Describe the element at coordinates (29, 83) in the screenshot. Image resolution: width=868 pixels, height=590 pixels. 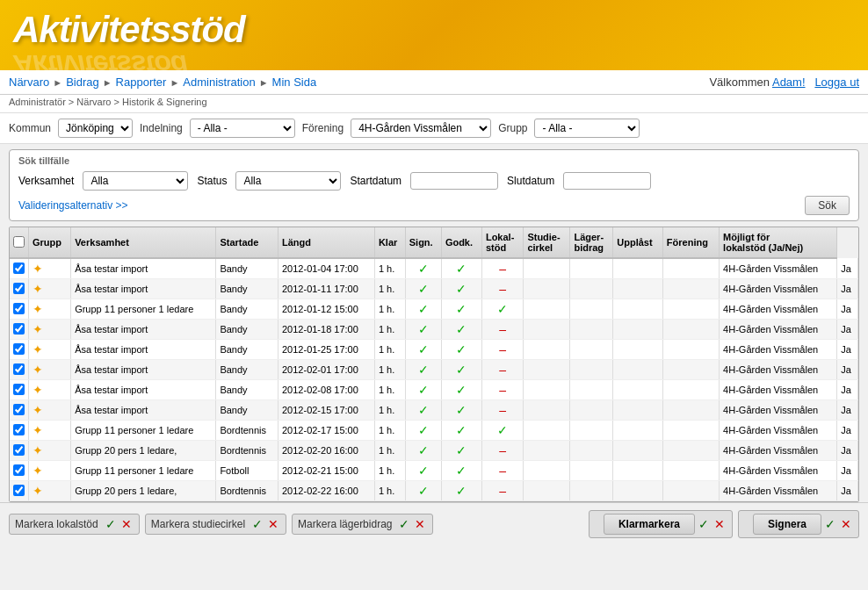
I see `nav-narvaro: Närvaro` at that location.